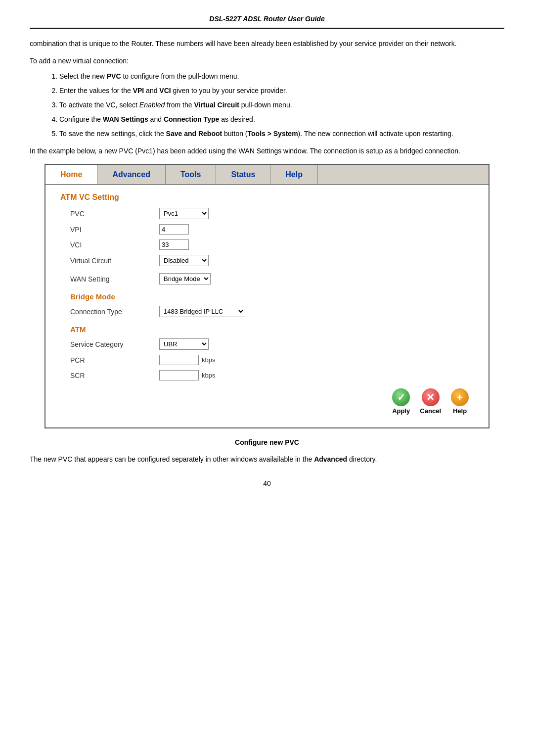  Describe the element at coordinates (267, 19) in the screenshot. I see `header-title: DSL-522T ADSL Router User Guide` at that location.